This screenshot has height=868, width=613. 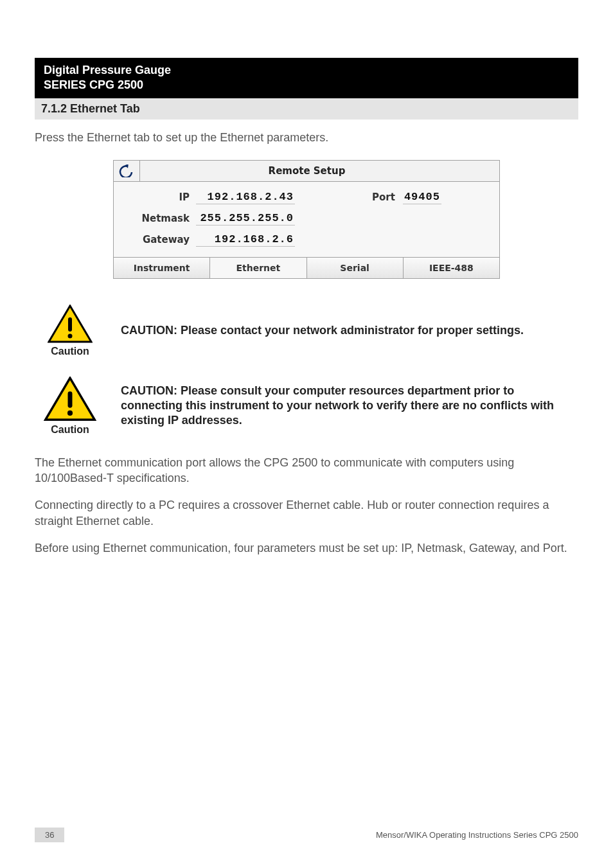 I want to click on remote-setup-panel: Remote Setup IP 192.168.2.43 Port 49405 …, so click(x=306, y=220).